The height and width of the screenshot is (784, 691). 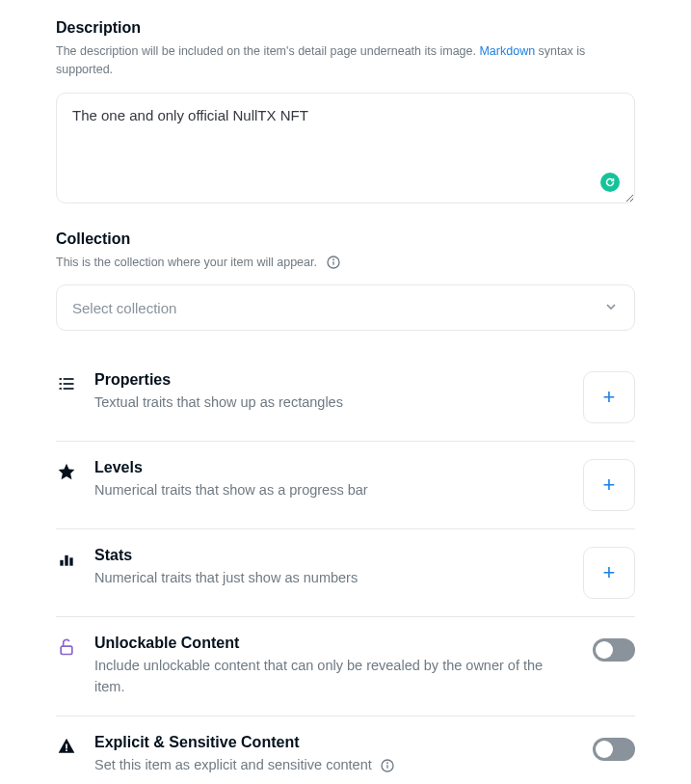 What do you see at coordinates (507, 51) in the screenshot?
I see `markdown-link: Markdown` at bounding box center [507, 51].